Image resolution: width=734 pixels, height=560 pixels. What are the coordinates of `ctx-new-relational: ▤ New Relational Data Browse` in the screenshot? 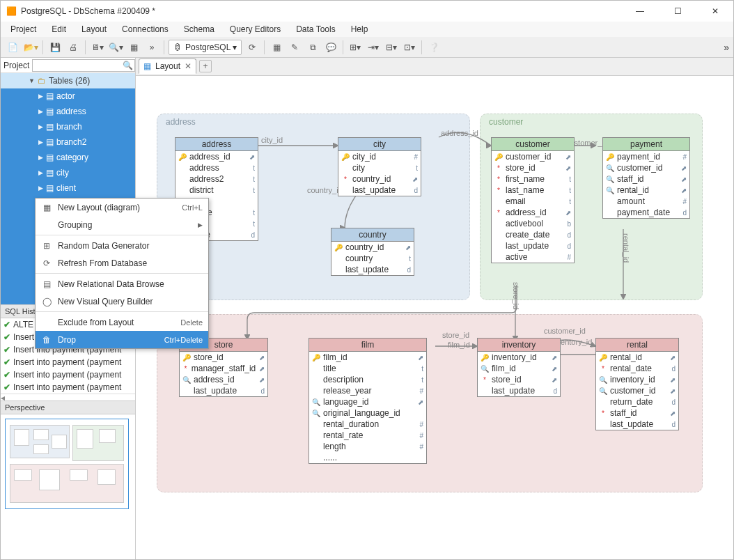 It's located at (122, 284).